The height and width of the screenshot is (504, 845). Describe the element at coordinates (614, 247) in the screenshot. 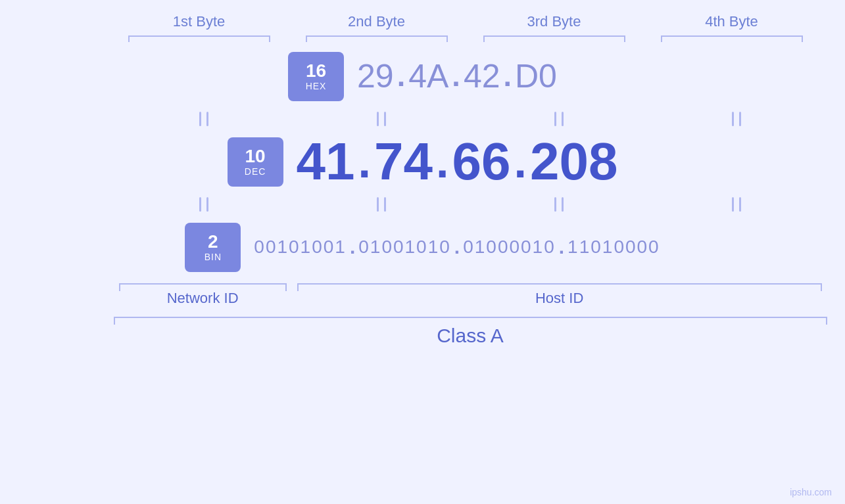

I see `bin-byte4: 11010000` at that location.